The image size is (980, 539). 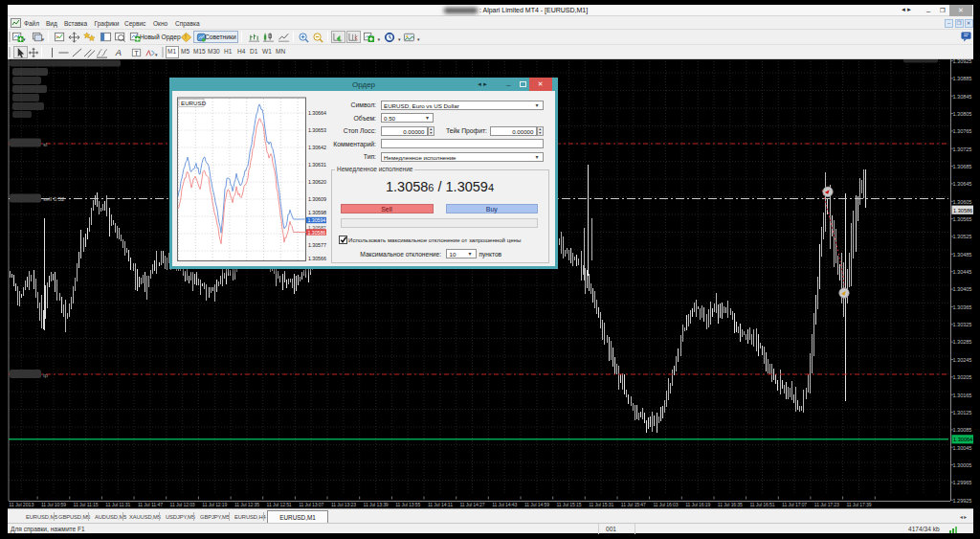 I want to click on svg-text: 11 Jul 14:11, so click(x=440, y=505).